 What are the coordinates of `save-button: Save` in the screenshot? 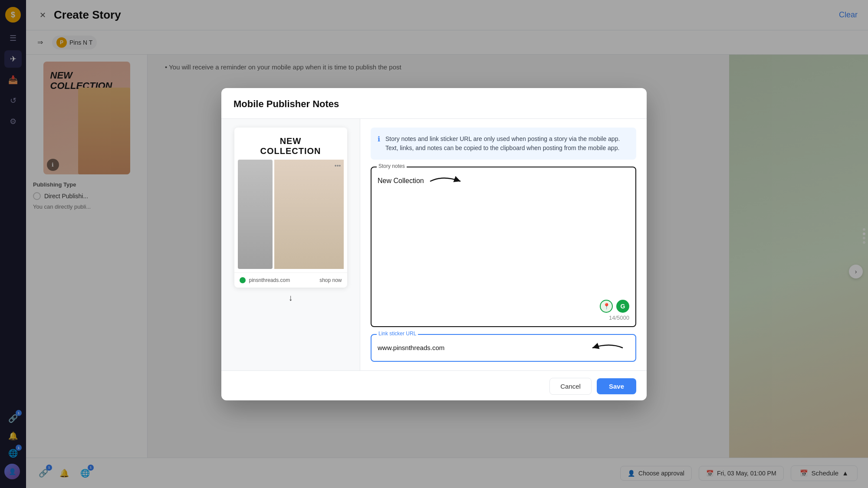 It's located at (616, 386).